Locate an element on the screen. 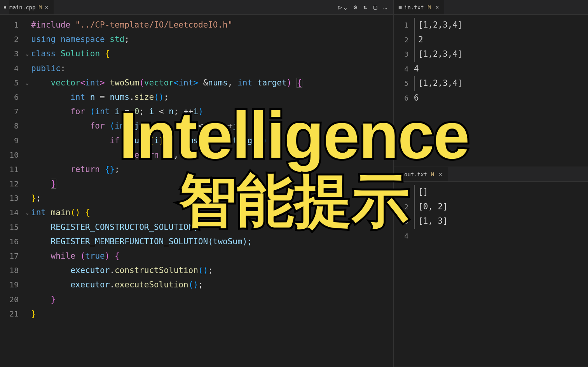 Image resolution: width=588 pixels, height=367 pixels. code-line: for (int j = i + 1; j < n; ++j) is located at coordinates (212, 126).